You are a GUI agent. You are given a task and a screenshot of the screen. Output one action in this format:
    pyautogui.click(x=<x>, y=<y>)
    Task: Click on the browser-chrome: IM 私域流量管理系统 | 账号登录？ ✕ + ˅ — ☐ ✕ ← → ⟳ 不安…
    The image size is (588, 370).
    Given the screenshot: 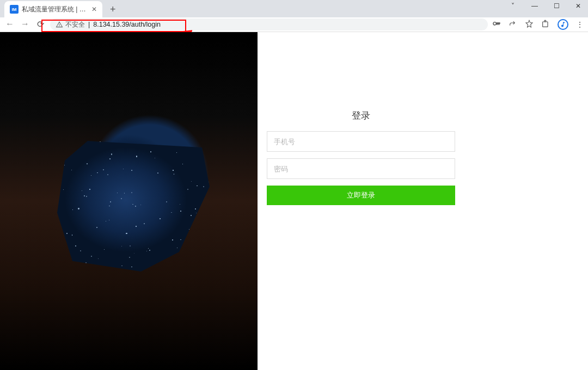 What is the action you would take?
    pyautogui.click(x=294, y=16)
    